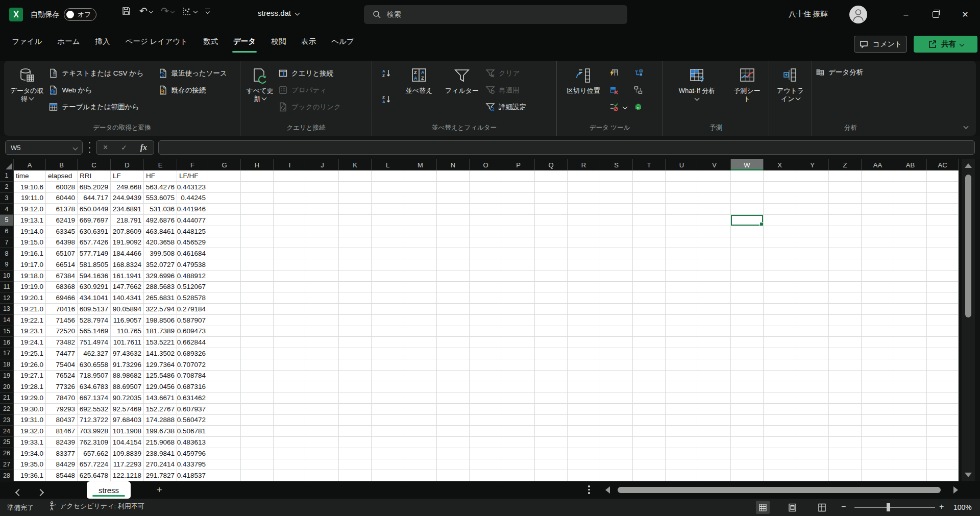 The width and height of the screenshot is (980, 516). I want to click on cell-D7: 191.9092, so click(128, 243).